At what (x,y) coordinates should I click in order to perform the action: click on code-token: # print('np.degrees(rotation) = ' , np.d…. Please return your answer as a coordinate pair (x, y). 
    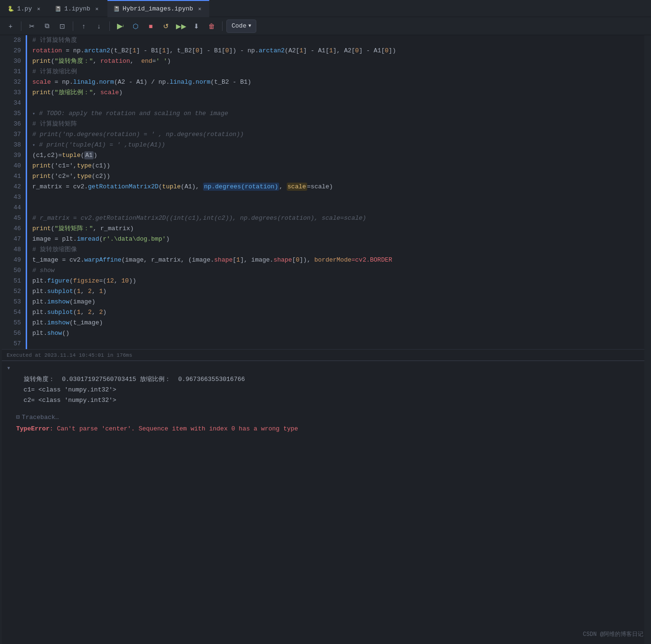
    Looking at the image, I should click on (138, 134).